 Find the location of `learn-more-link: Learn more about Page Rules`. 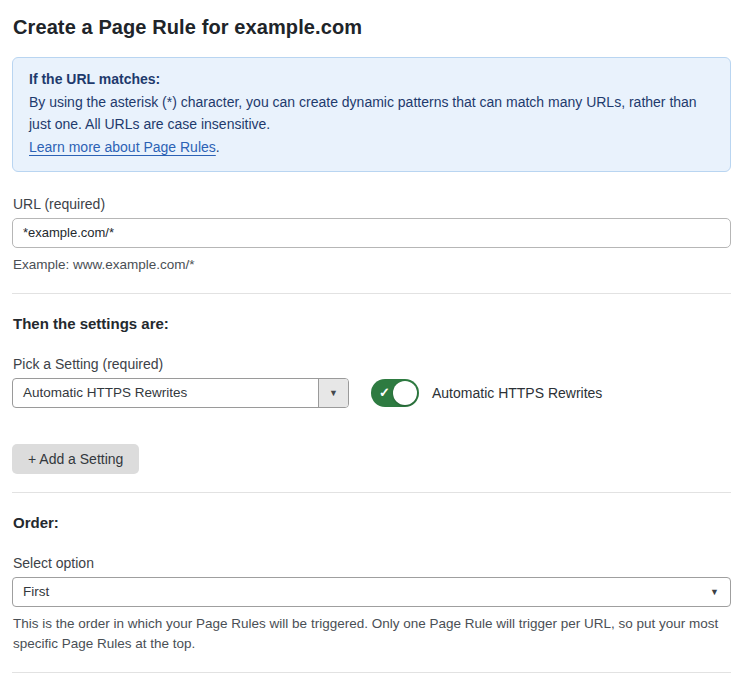

learn-more-link: Learn more about Page Rules is located at coordinates (122, 147).